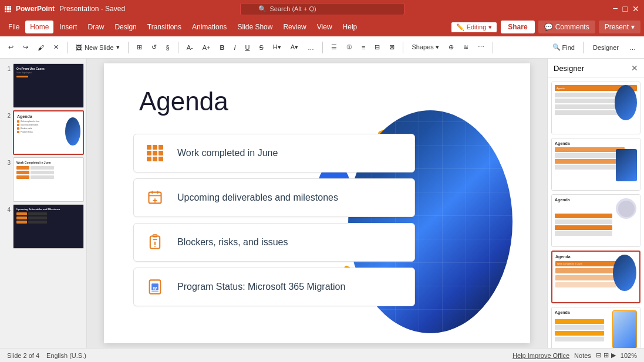 The width and height of the screenshot is (644, 362). What do you see at coordinates (56, 47) in the screenshot?
I see `clear-format-button: ✕` at bounding box center [56, 47].